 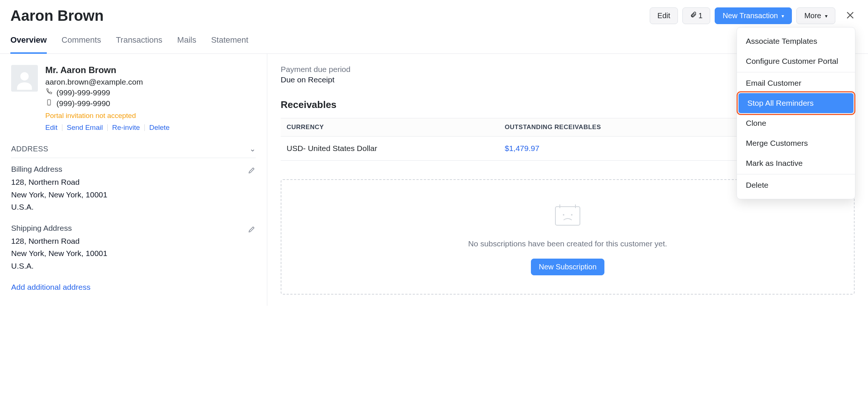 I want to click on contact-name: Mr. Aaron Brown, so click(x=151, y=70).